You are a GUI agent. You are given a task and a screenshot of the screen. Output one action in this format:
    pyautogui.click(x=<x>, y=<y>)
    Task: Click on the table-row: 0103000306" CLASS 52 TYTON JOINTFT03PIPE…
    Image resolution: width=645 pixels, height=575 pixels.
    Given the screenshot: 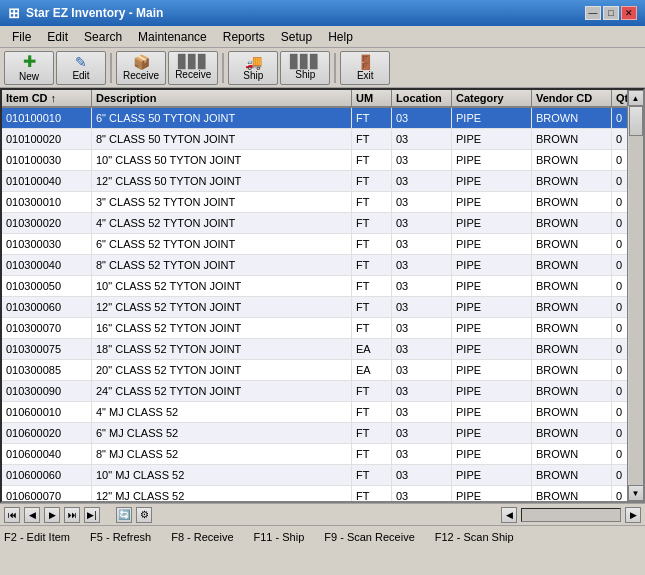 What is the action you would take?
    pyautogui.click(x=314, y=244)
    